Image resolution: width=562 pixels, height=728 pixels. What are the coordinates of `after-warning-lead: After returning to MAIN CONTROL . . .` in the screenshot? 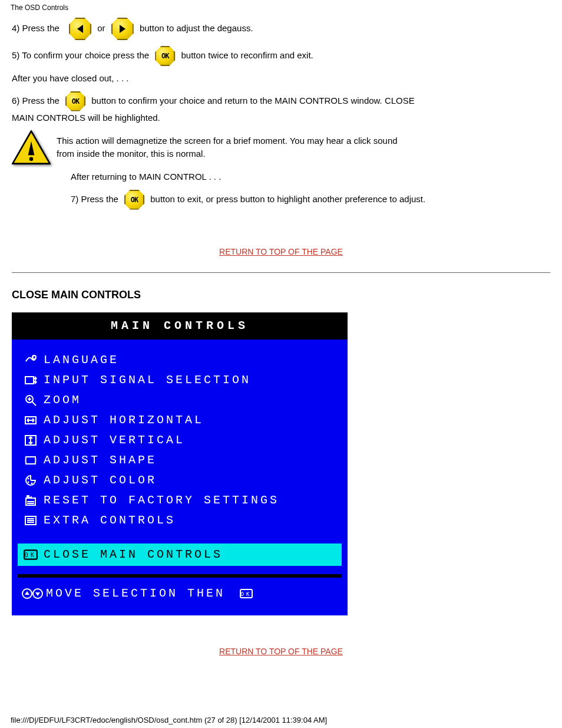 It's located at (310, 177).